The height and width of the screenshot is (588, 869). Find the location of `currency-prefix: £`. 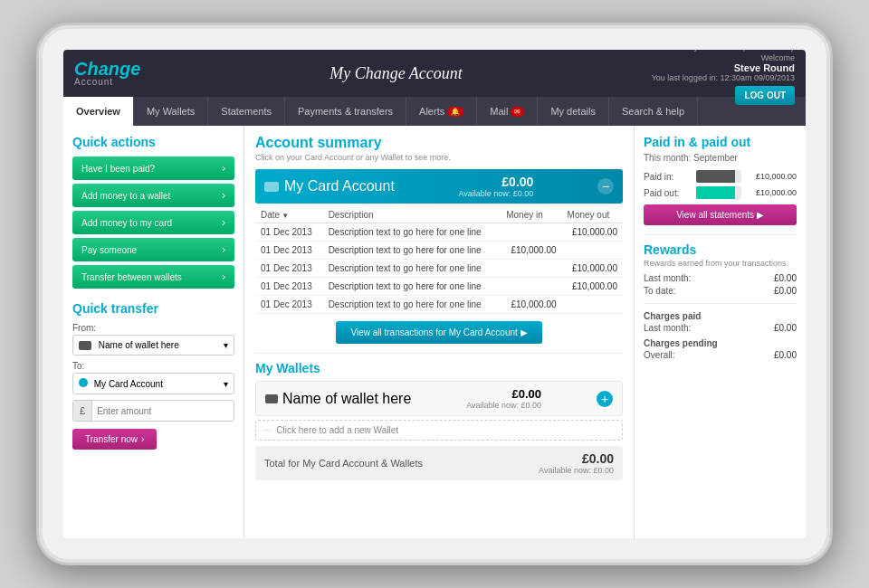

currency-prefix: £ is located at coordinates (83, 411).